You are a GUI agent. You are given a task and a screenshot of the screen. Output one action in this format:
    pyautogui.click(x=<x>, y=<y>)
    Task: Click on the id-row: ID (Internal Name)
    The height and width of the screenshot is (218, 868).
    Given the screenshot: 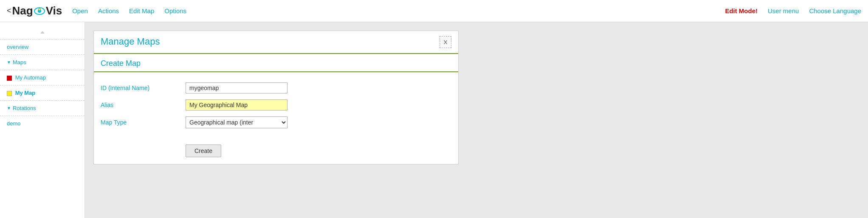 What is the action you would take?
    pyautogui.click(x=276, y=88)
    